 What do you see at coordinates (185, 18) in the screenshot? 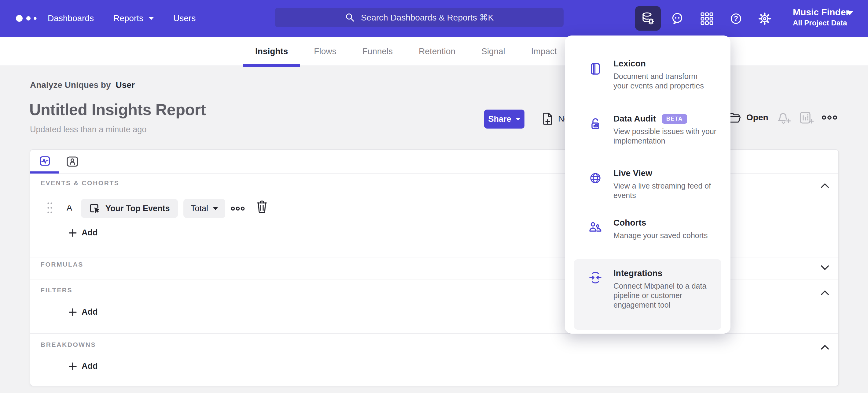
I see `nav-users-label: Users` at bounding box center [185, 18].